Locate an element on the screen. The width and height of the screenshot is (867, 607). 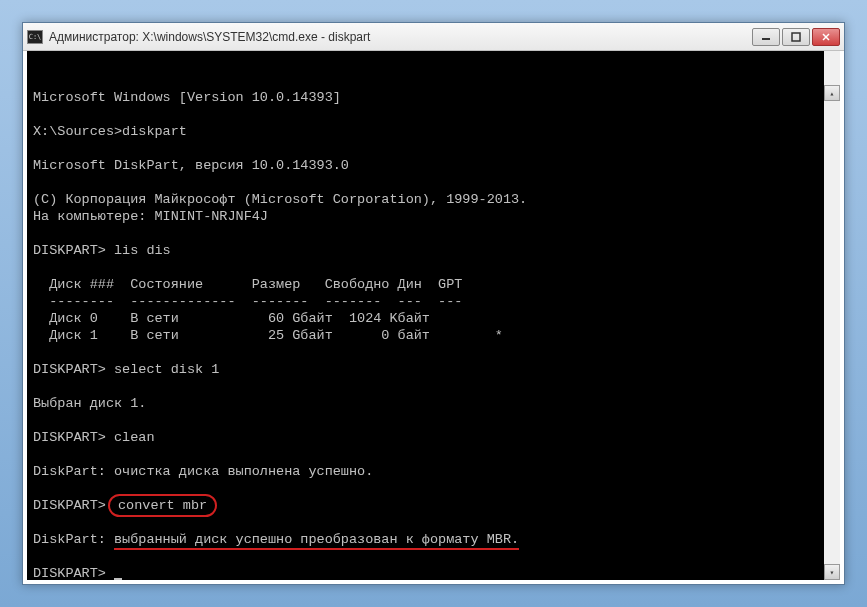
minimize-icon is located at coordinates (766, 37).